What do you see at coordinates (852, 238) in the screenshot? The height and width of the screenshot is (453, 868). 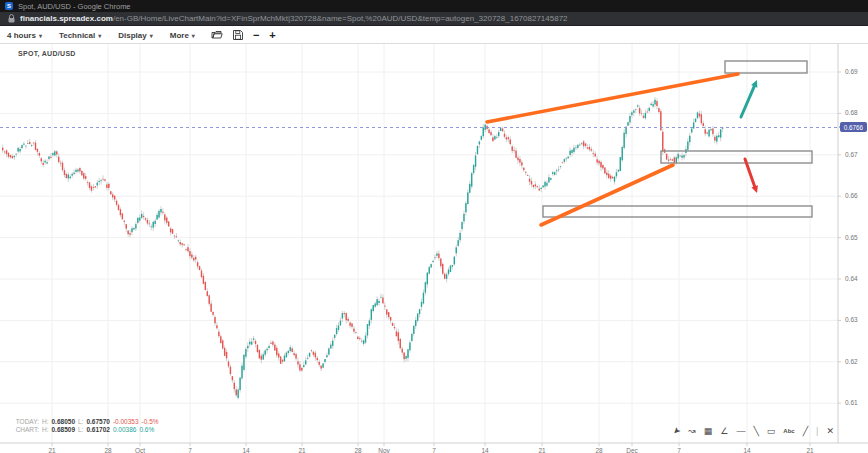 I see `price-tick-label: 0.65` at bounding box center [852, 238].